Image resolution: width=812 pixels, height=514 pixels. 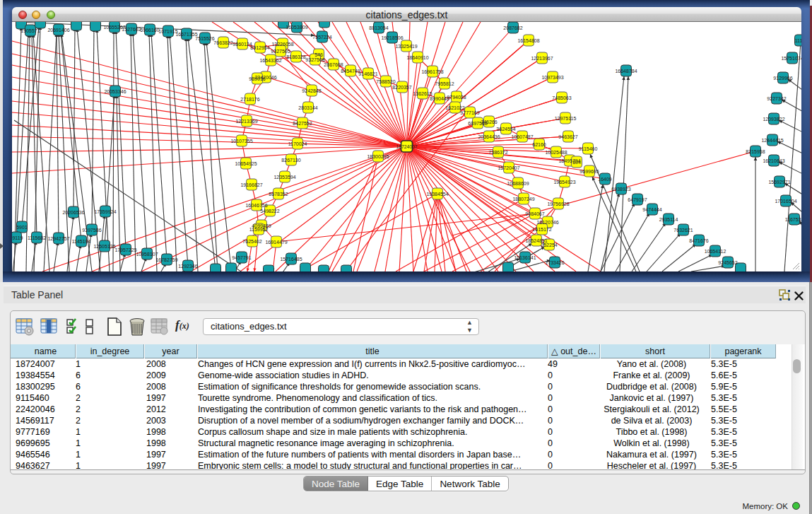 What do you see at coordinates (541, 58) in the screenshot?
I see `svg-text: 12213967` at bounding box center [541, 58].